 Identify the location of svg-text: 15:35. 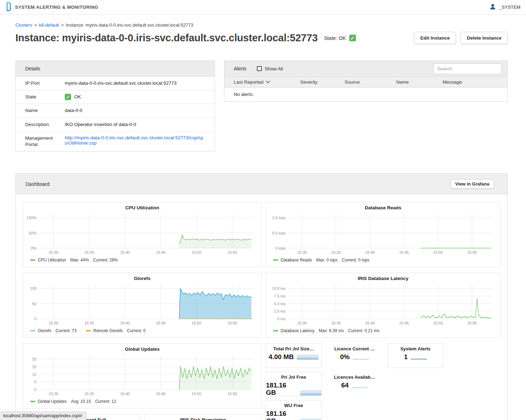
(89, 323).